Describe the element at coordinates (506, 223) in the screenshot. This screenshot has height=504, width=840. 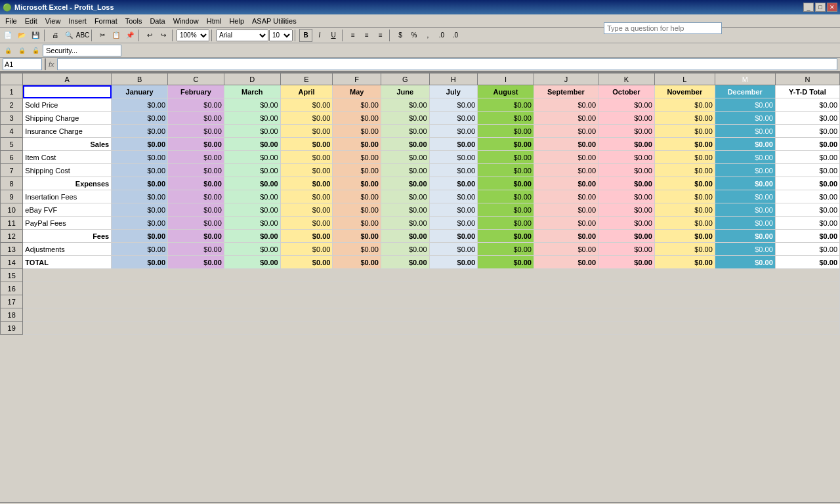
I see `cell-I11: $0.00` at that location.